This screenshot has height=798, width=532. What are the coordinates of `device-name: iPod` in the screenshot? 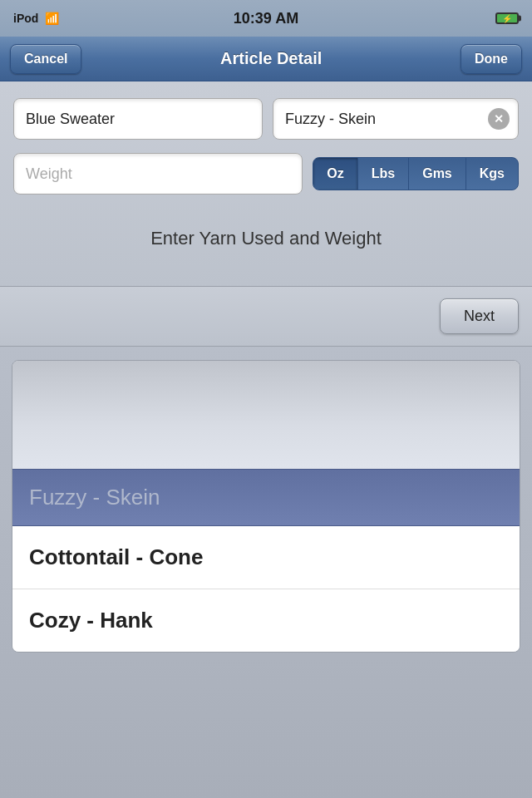 It's located at (26, 18).